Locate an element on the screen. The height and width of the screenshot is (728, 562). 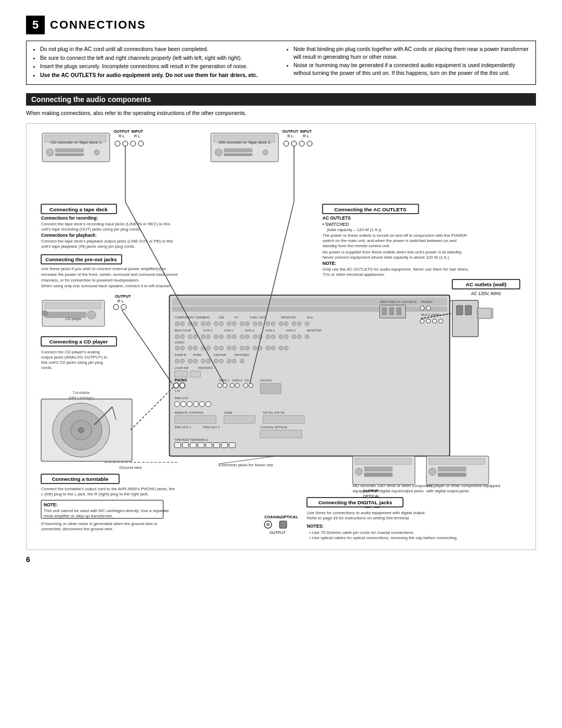
warning-right: Note that binding pin plug cords togethe… is located at coordinates (408, 62).